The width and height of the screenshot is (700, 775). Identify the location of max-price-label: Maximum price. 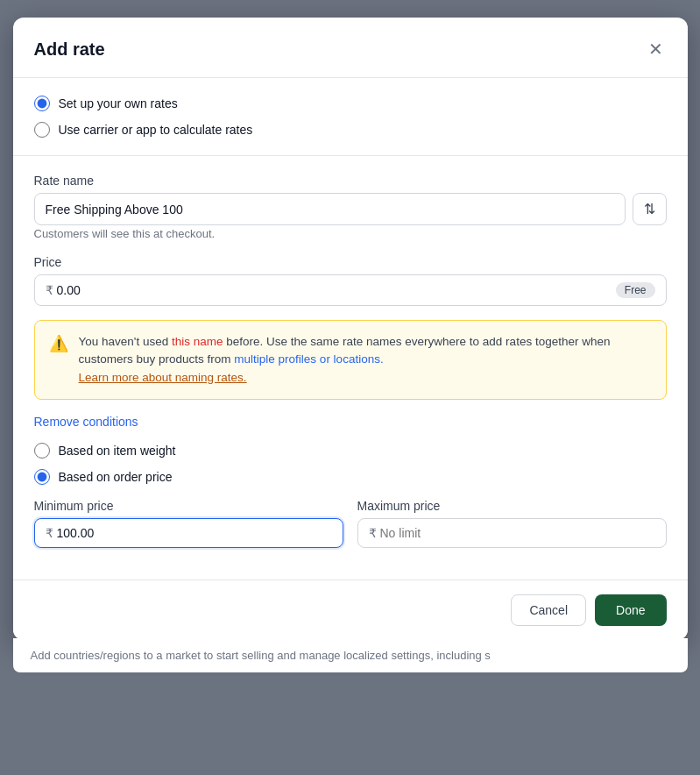
(512, 506).